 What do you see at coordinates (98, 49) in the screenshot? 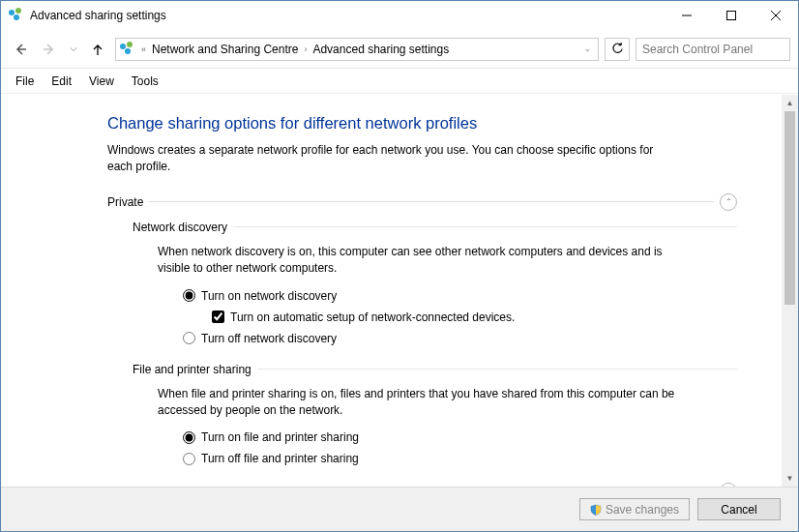
I see `up-button` at bounding box center [98, 49].